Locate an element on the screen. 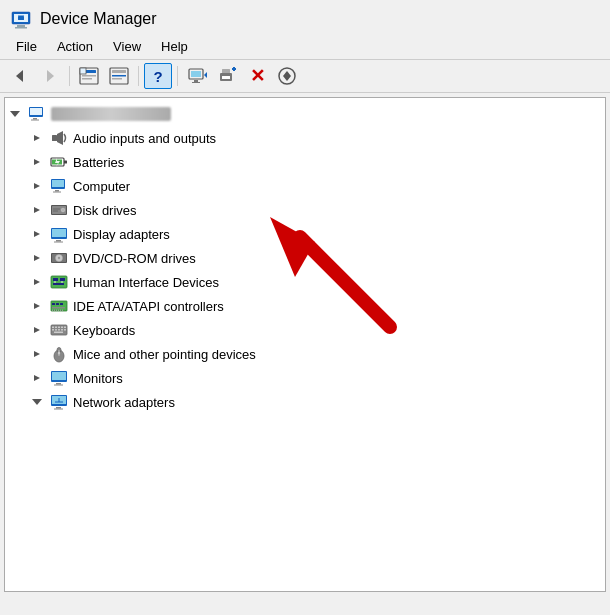 The width and height of the screenshot is (610, 615). network-expand is located at coordinates (37, 402).